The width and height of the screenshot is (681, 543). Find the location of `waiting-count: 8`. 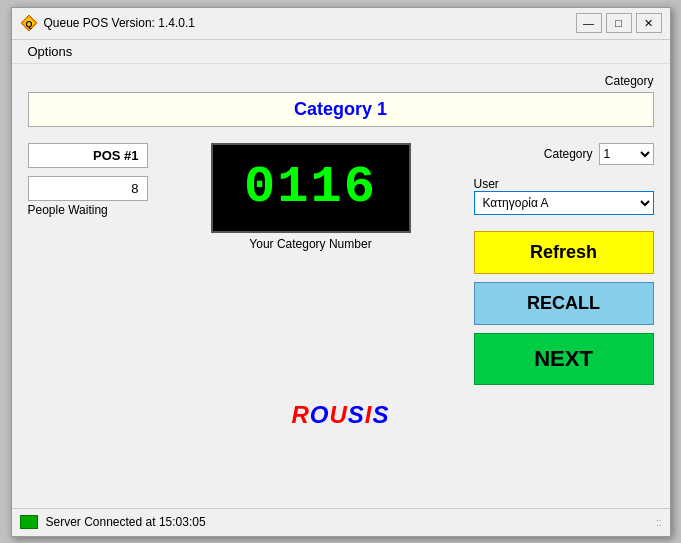

waiting-count: 8 is located at coordinates (88, 188).